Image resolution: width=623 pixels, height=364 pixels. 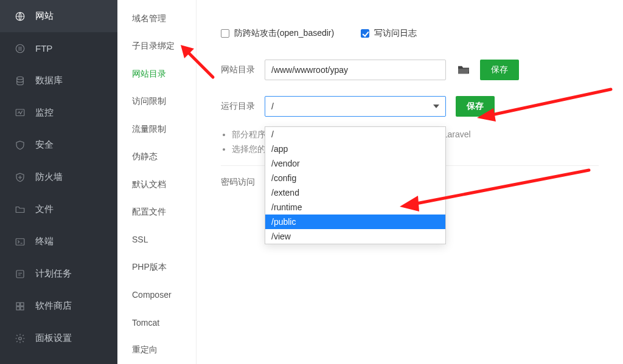 I want to click on browse-folder-icon, so click(x=464, y=70).